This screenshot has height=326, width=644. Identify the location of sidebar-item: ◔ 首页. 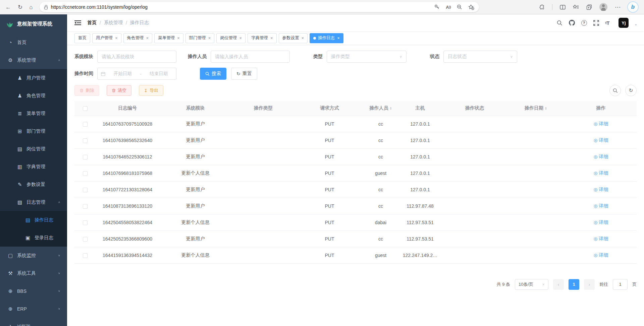
(34, 42).